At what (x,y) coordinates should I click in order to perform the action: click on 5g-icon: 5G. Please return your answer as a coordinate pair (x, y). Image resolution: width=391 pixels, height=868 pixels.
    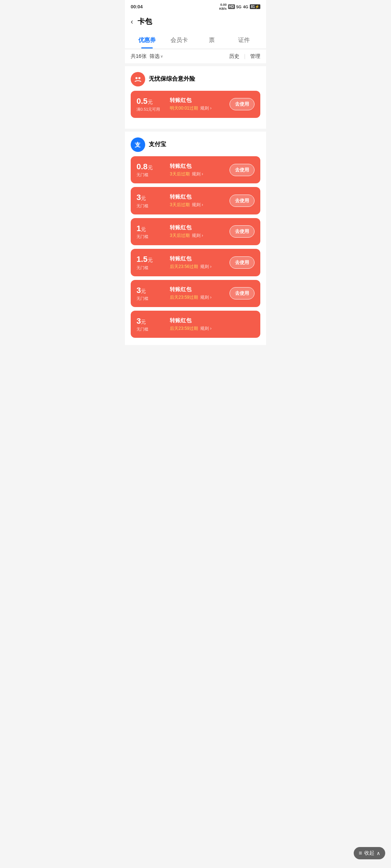
    Looking at the image, I should click on (239, 7).